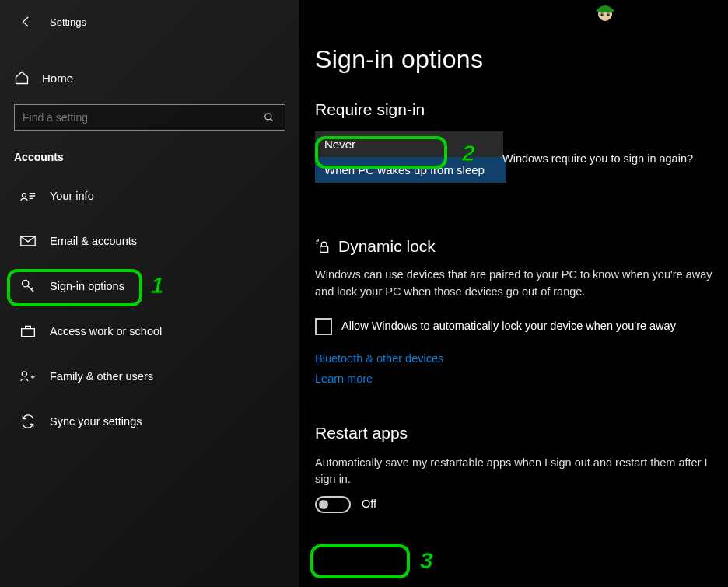 Image resolution: width=728 pixels, height=587 pixels. I want to click on page-title: Sign-in options, so click(513, 59).